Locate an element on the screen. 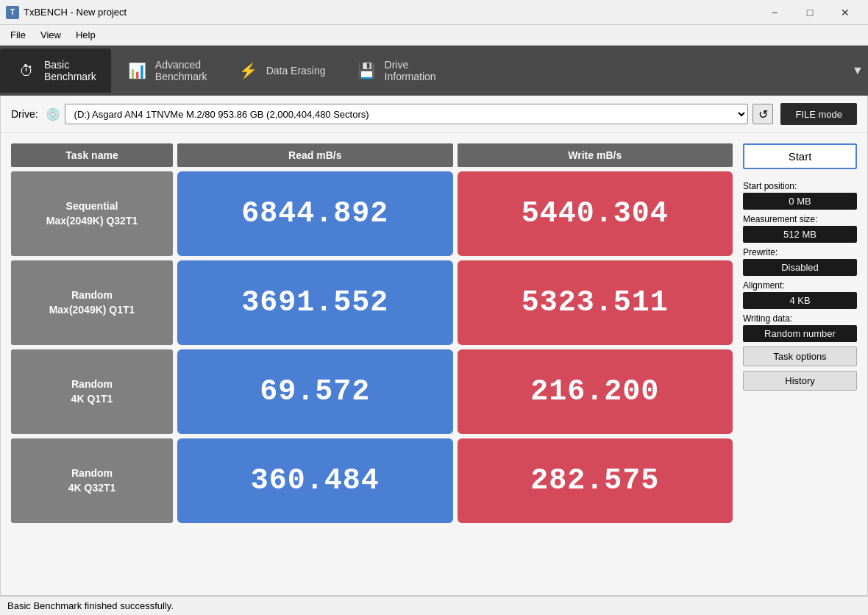  window-title: TxBENCH - New project is located at coordinates (75, 12).